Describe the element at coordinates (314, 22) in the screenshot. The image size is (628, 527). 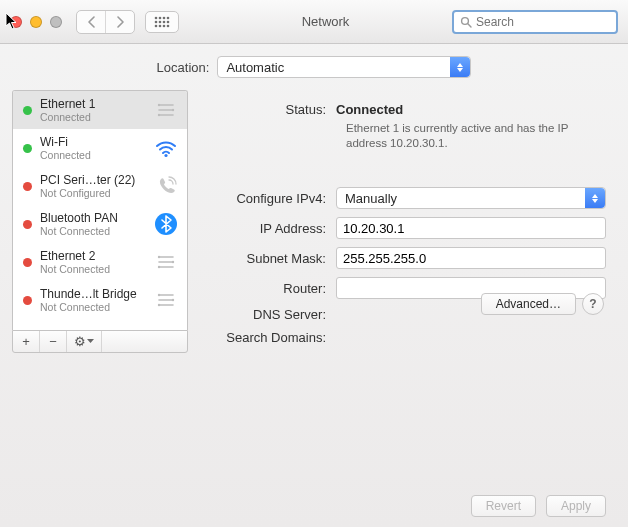
I see `window-toolbar: Network` at that location.